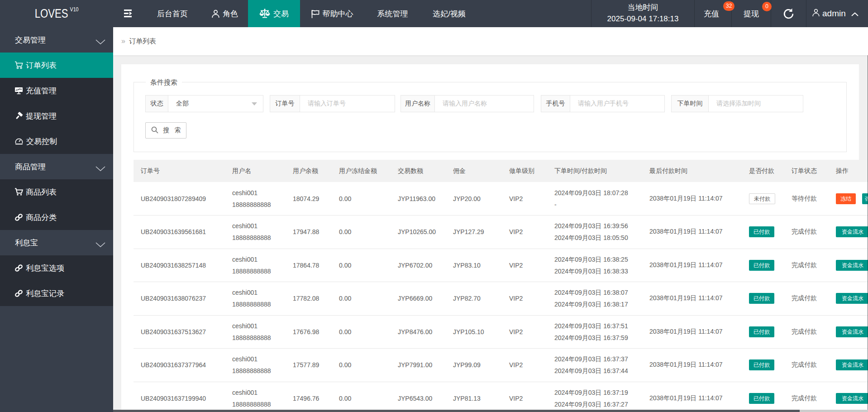  I want to click on user-name-group: 用户名称 请输入用户名称, so click(467, 104).